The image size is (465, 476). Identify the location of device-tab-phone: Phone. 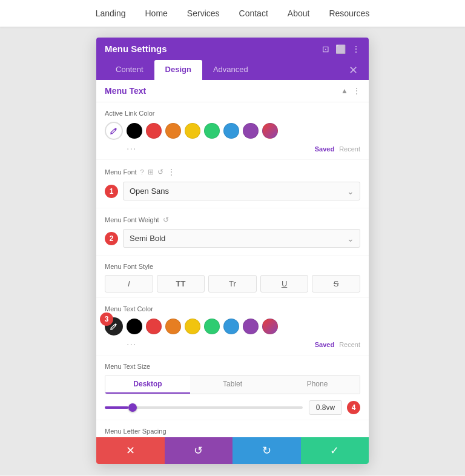
(317, 385).